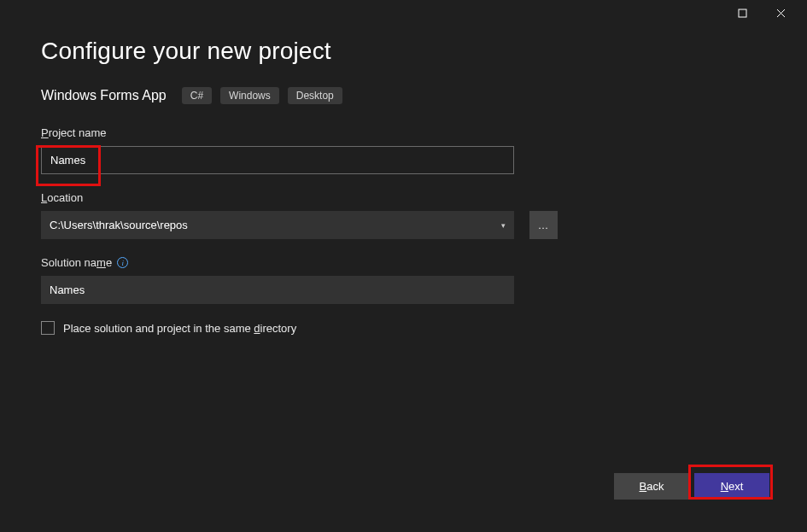  Describe the element at coordinates (692, 487) in the screenshot. I see `footer-buttons: Back Next` at that location.